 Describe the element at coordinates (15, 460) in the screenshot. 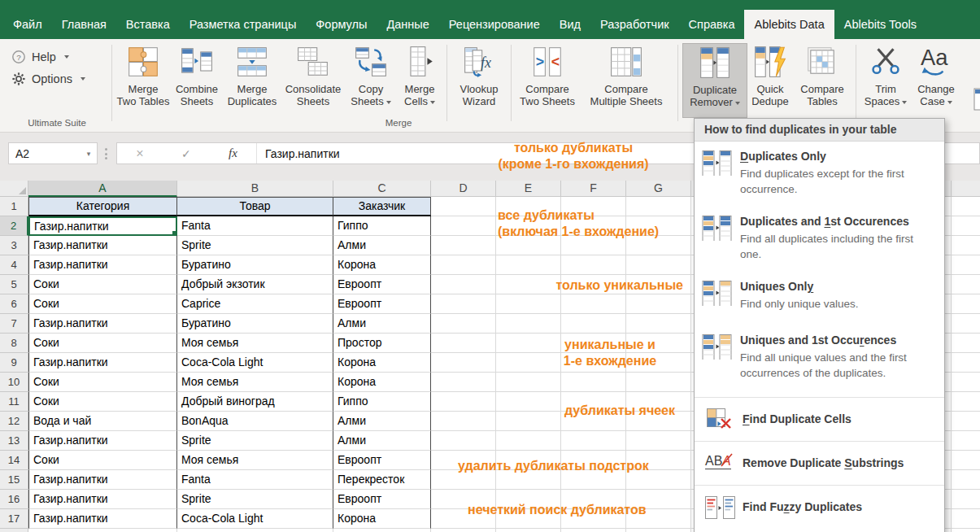

I see `row-header-14: 14` at that location.